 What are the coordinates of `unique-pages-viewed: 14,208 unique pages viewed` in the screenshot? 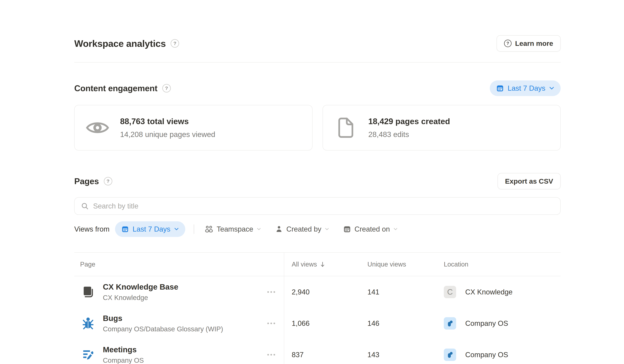 It's located at (216, 134).